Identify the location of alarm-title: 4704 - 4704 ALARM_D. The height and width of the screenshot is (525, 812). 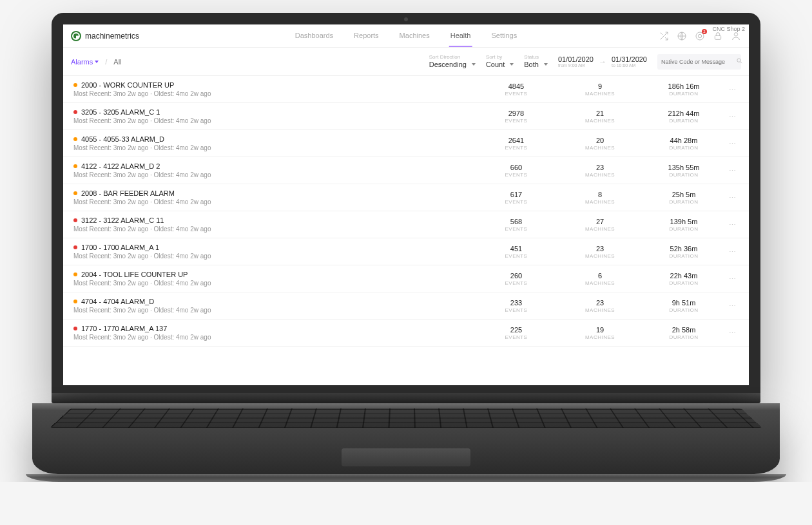
(117, 301).